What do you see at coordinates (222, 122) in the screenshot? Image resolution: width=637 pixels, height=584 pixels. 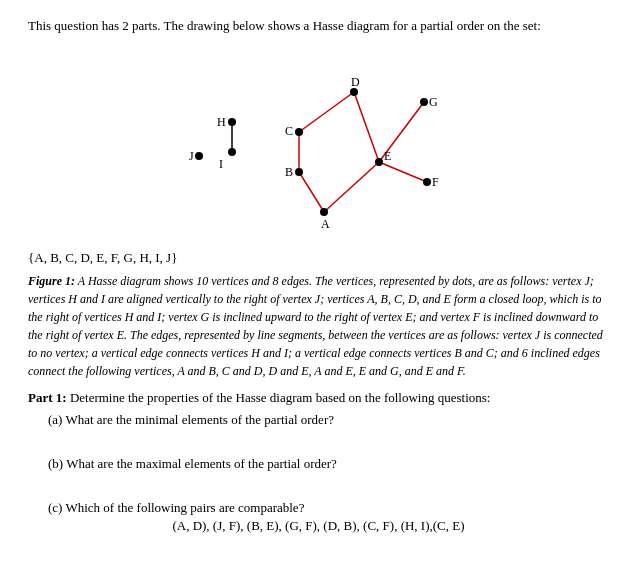 I see `label-H: H` at bounding box center [222, 122].